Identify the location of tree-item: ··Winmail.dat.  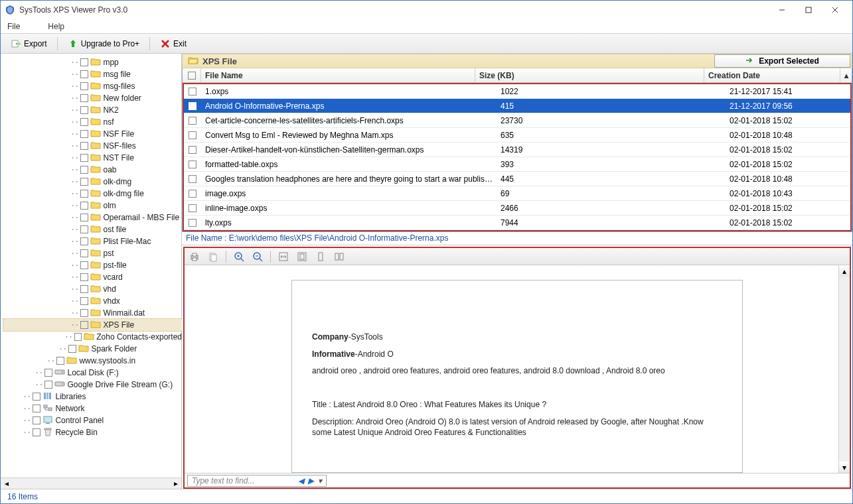
(93, 313).